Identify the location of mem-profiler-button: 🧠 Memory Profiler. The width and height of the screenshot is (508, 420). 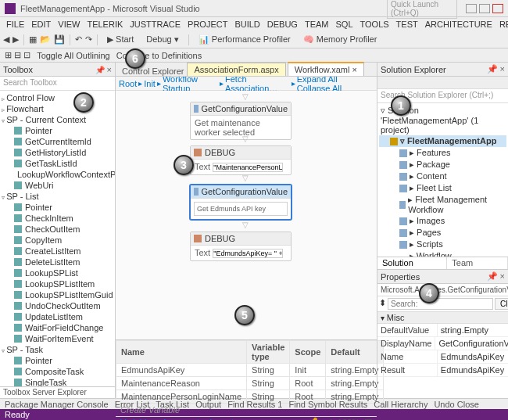
(341, 39).